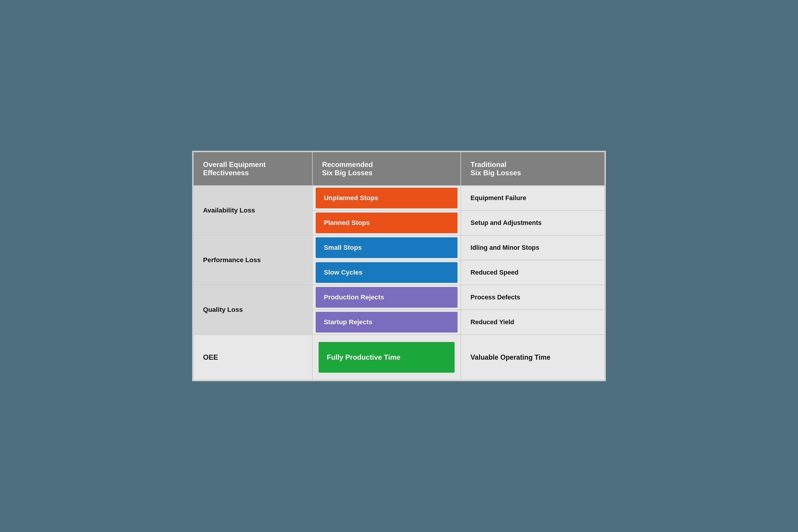  What do you see at coordinates (399, 297) in the screenshot?
I see `table-row: Quality Loss Production Rejects Process …` at bounding box center [399, 297].